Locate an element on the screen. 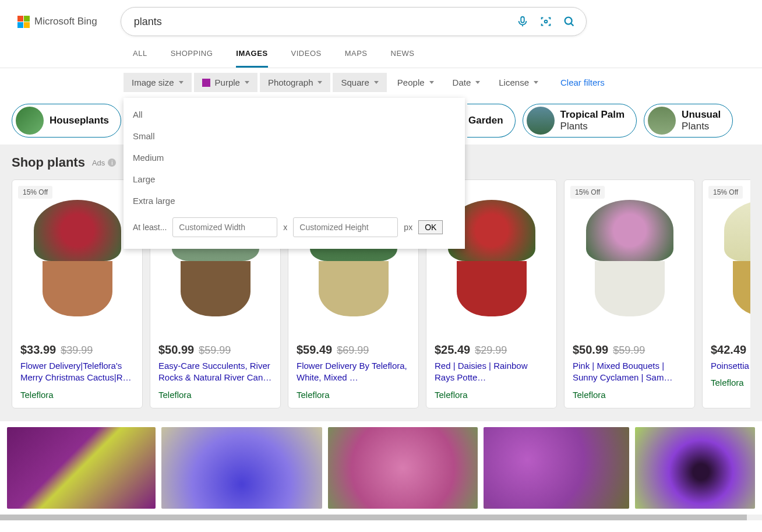  tab-maps: MAPS is located at coordinates (357, 58).